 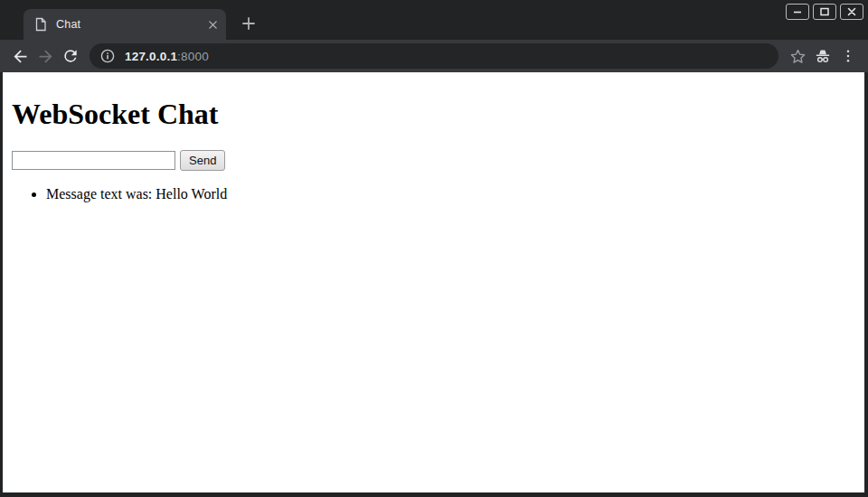 I want to click on list-item: Message text was: Hello World, so click(x=452, y=194).